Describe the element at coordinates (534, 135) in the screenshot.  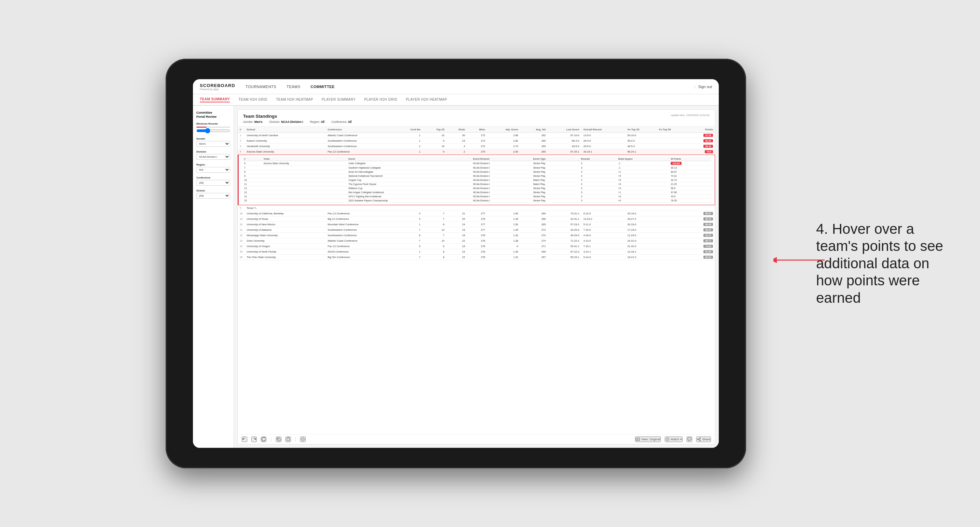
I see `cell-avg-sg: 262` at that location.